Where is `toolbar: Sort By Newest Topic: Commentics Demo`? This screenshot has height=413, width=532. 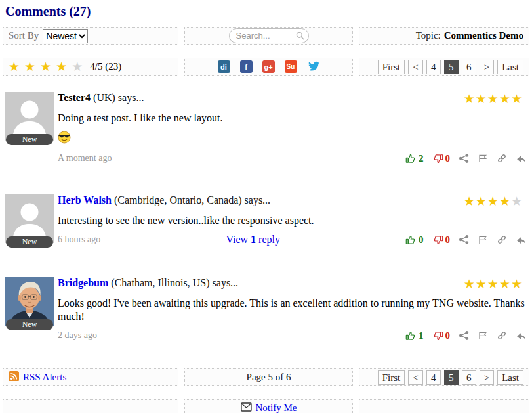
toolbar: Sort By Newest Topic: Commentics Demo is located at coordinates (266, 35).